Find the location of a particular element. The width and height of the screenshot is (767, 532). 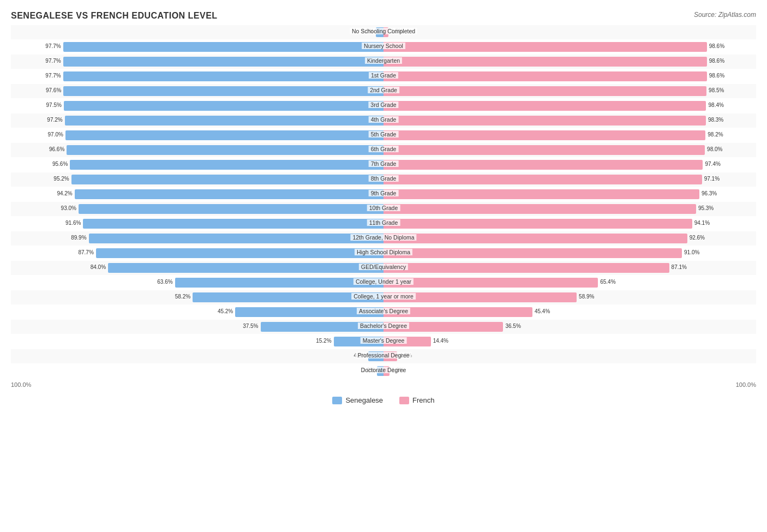

french-value: 98.4% is located at coordinates (716, 105).